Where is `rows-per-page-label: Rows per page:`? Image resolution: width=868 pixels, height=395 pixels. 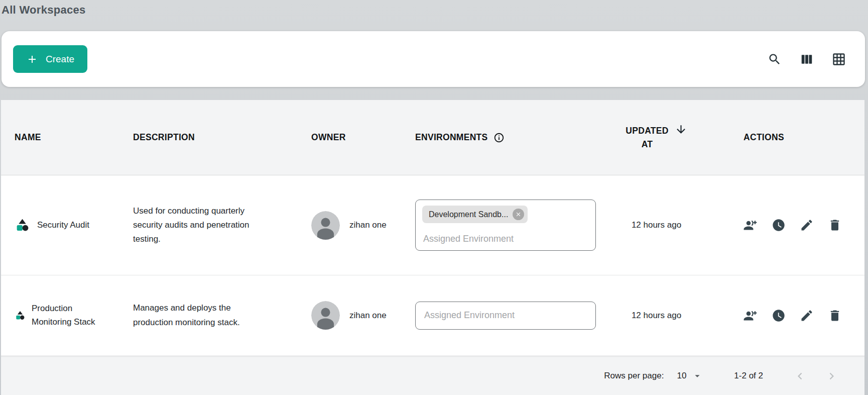 rows-per-page-label: Rows per page: is located at coordinates (634, 376).